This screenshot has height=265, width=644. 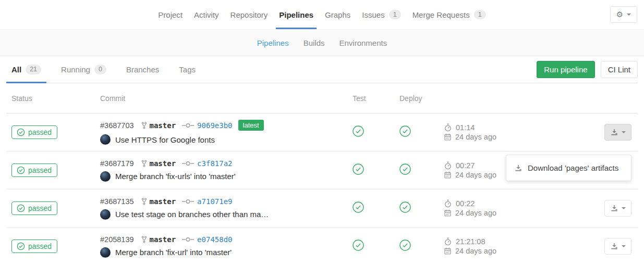 What do you see at coordinates (117, 125) in the screenshot?
I see `pipeline-id-link: #3687703` at bounding box center [117, 125].